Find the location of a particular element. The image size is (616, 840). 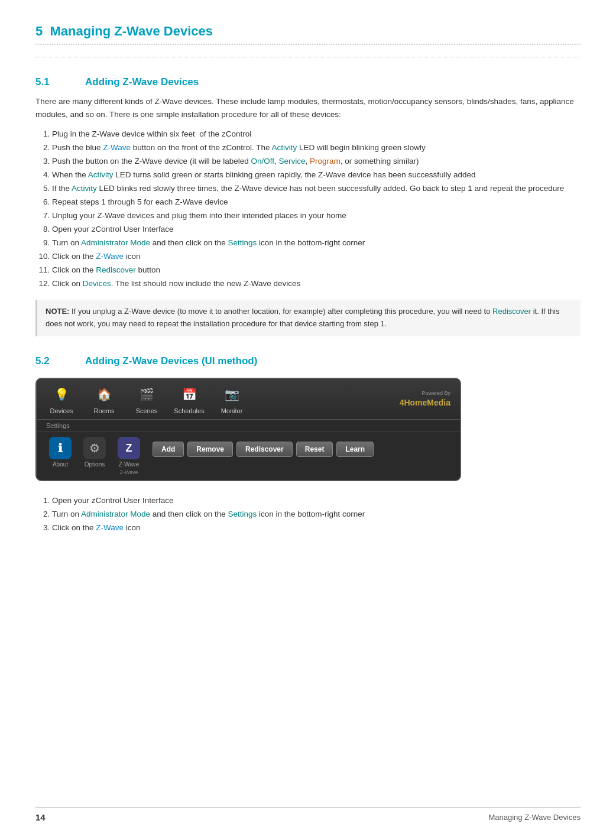

step-5: If the Activity LED blinks red slowly th… is located at coordinates (316, 189).